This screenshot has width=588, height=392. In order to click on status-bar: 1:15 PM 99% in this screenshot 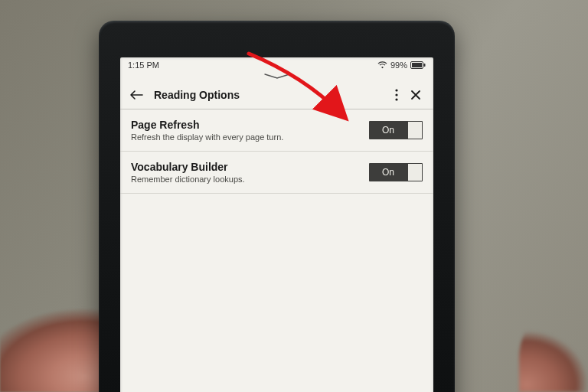, I will do `click(277, 64)`.